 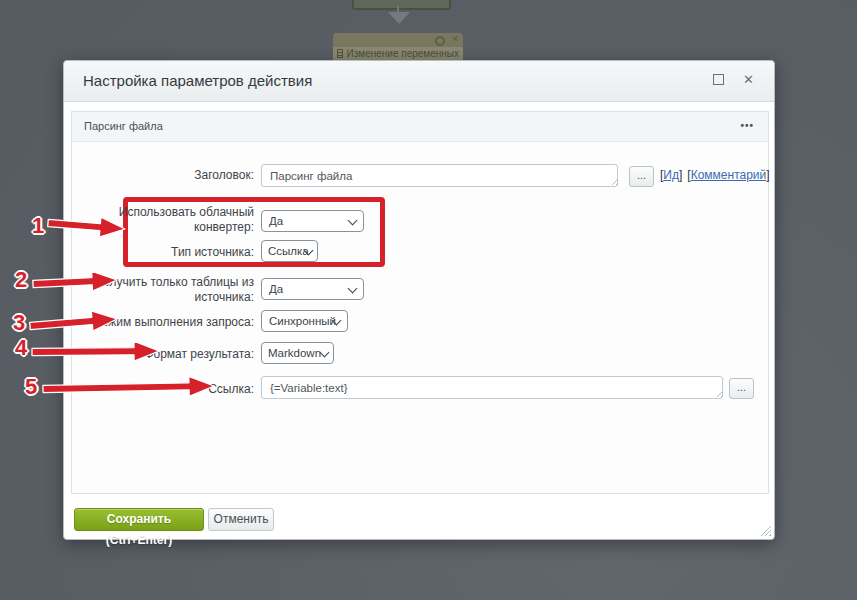 I want to click on flow-node-top, so click(x=402, y=5).